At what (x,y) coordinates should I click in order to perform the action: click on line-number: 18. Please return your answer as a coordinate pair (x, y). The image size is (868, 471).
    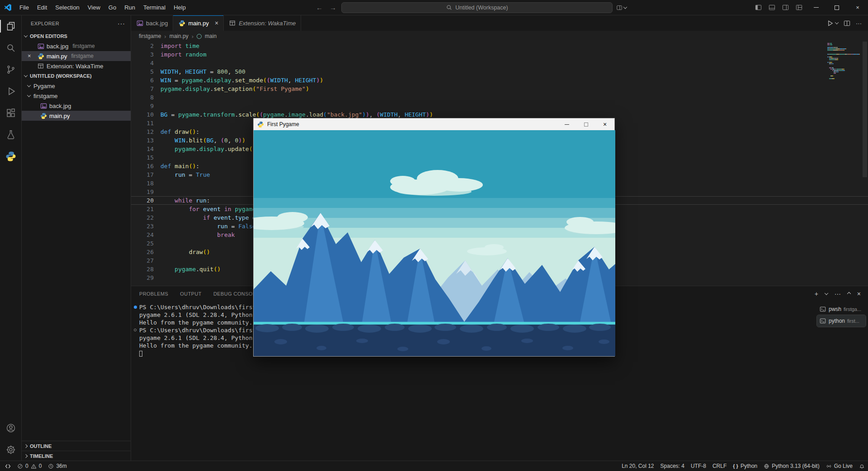
    Looking at the image, I should click on (142, 184).